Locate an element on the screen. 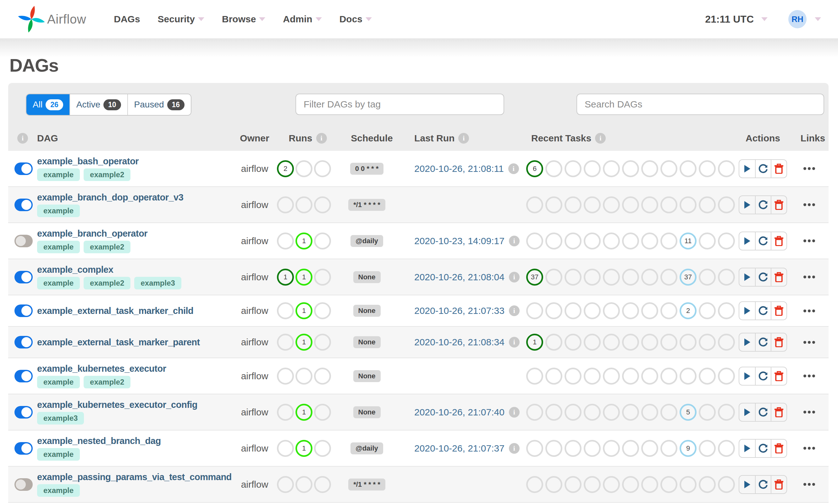  last-run-link: 2020-10-26, 21:08:04 is located at coordinates (459, 277).